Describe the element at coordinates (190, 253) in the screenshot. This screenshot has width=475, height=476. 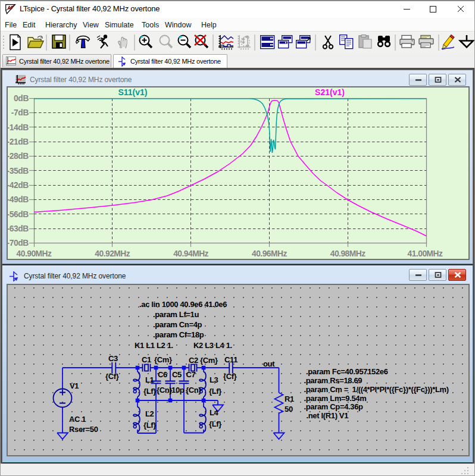
I see `svg-text: 40.94MHz` at that location.